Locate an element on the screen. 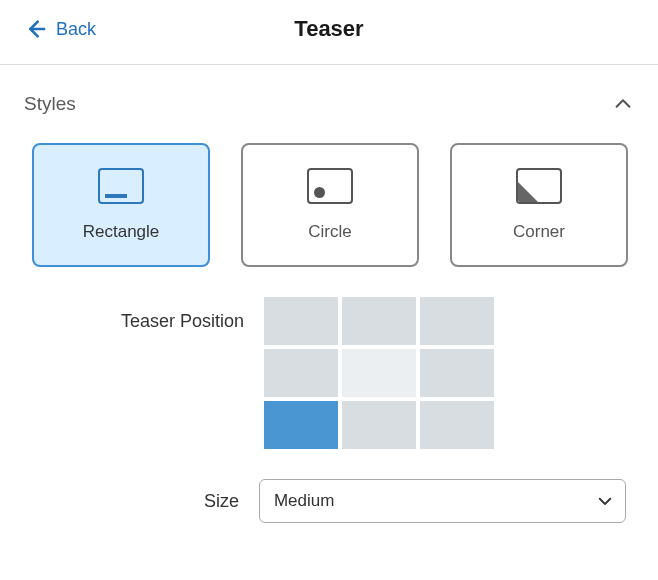 The image size is (658, 580). position-cell-top-right is located at coordinates (457, 321).